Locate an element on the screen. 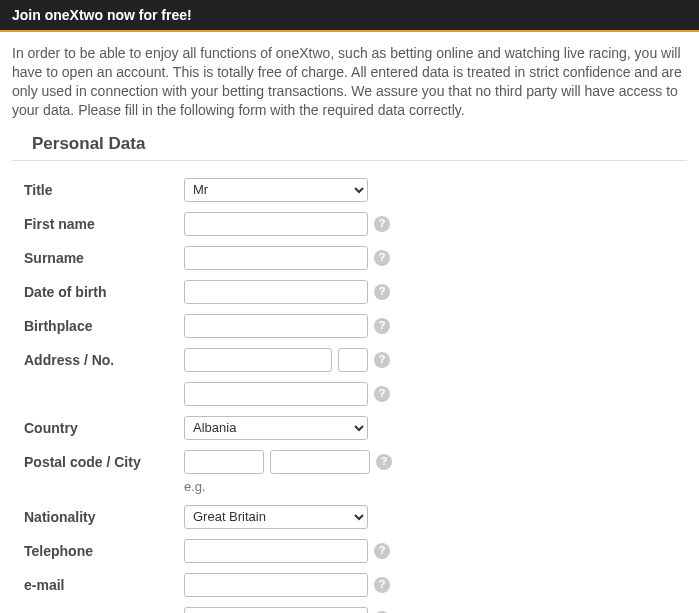 The height and width of the screenshot is (613, 699). header-bar: Join oneXtwo now for free! is located at coordinates (350, 16).